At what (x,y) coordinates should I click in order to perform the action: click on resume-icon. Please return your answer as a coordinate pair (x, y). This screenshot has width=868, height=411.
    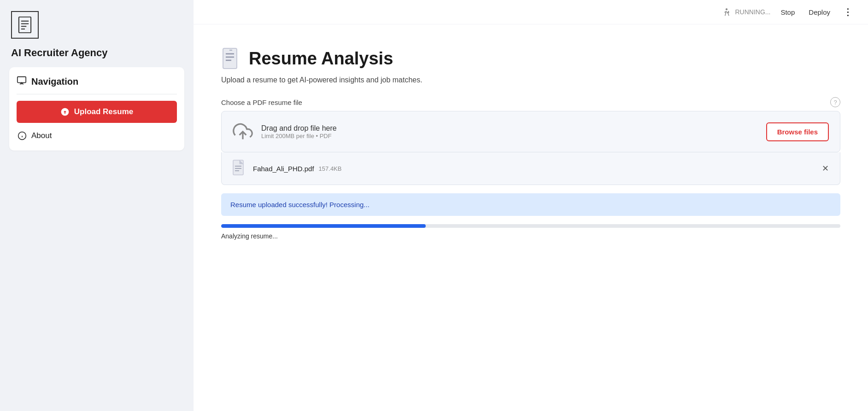
    Looking at the image, I should click on (231, 58).